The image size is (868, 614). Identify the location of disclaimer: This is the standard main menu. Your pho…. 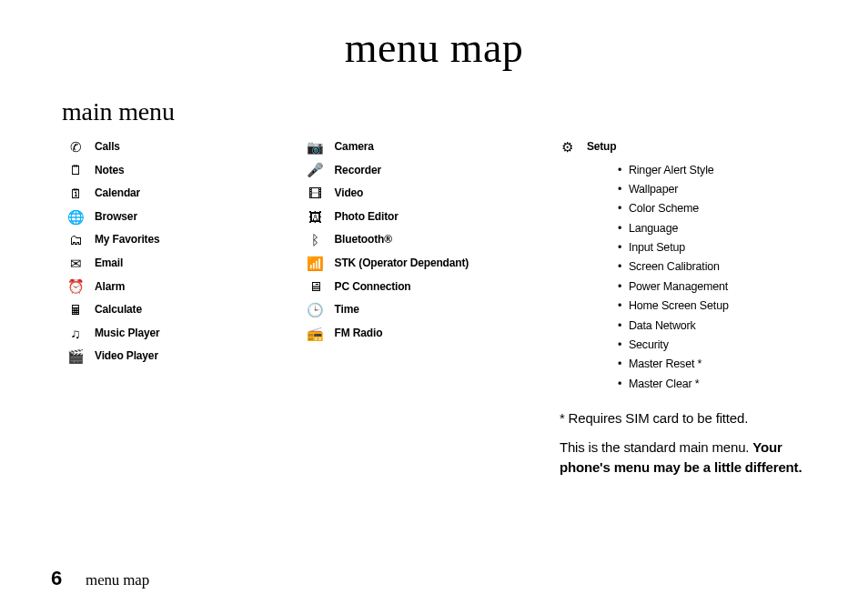
(688, 458).